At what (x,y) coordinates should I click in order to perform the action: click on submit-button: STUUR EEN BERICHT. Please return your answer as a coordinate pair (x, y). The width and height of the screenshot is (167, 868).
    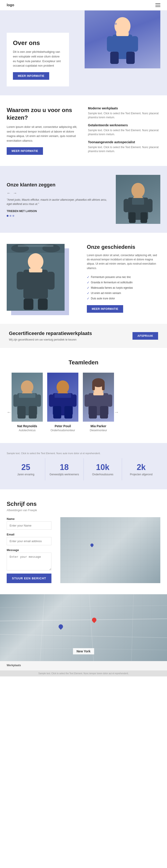
    Looking at the image, I should click on (29, 578).